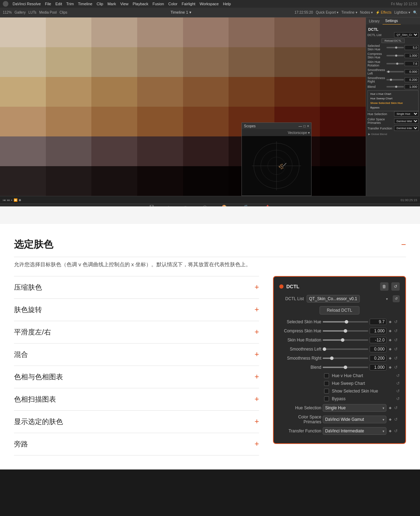 This screenshot has height=516, width=420. I want to click on doc-item-hue-sweep-expand: +, so click(257, 399).